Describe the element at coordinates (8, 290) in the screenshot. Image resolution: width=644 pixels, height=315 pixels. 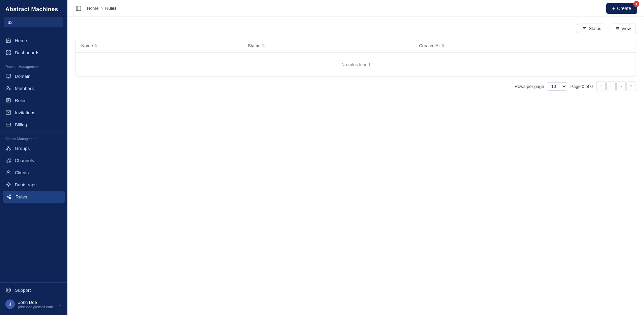
I see `support-icon` at that location.